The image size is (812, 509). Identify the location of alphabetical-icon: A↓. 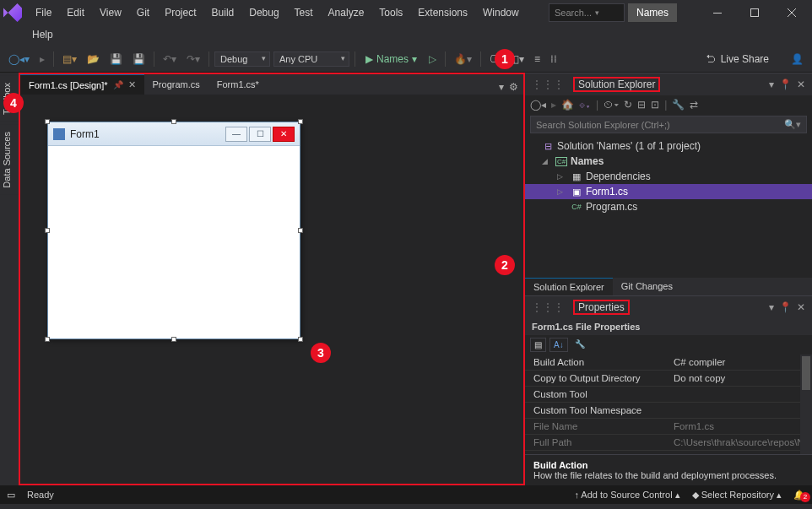
(559, 344).